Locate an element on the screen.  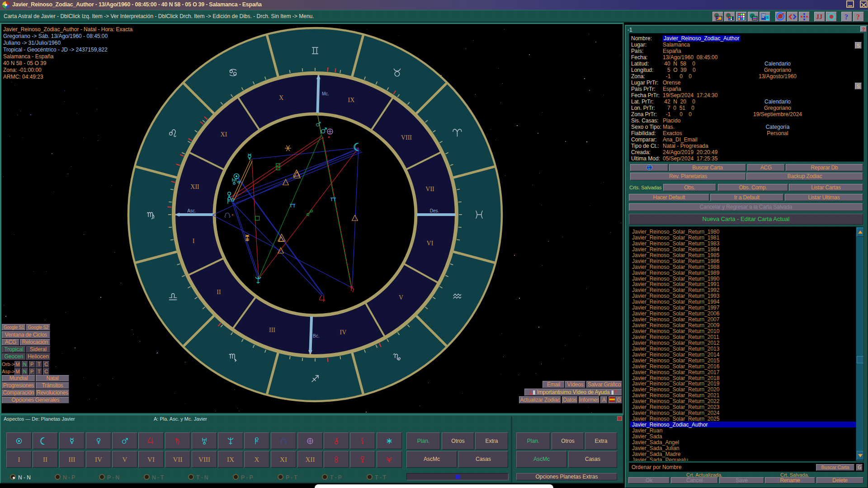
svg-text: V is located at coordinates (401, 297).